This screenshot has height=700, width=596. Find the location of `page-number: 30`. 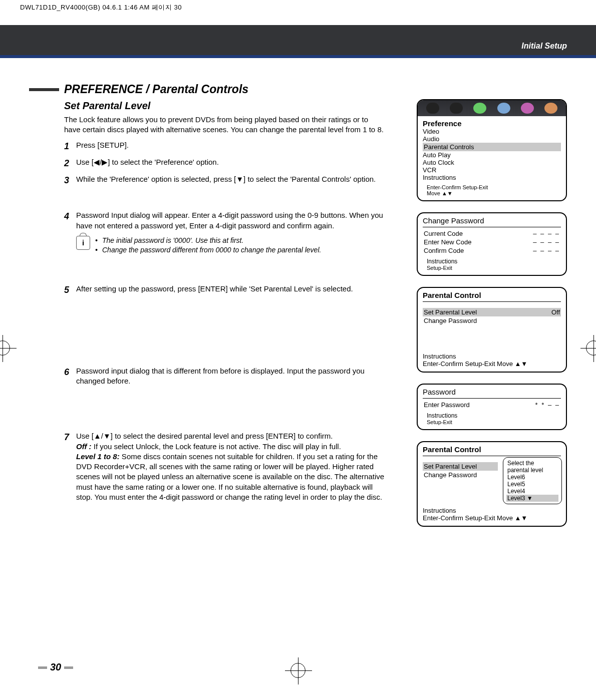

page-number: 30 is located at coordinates (56, 667).